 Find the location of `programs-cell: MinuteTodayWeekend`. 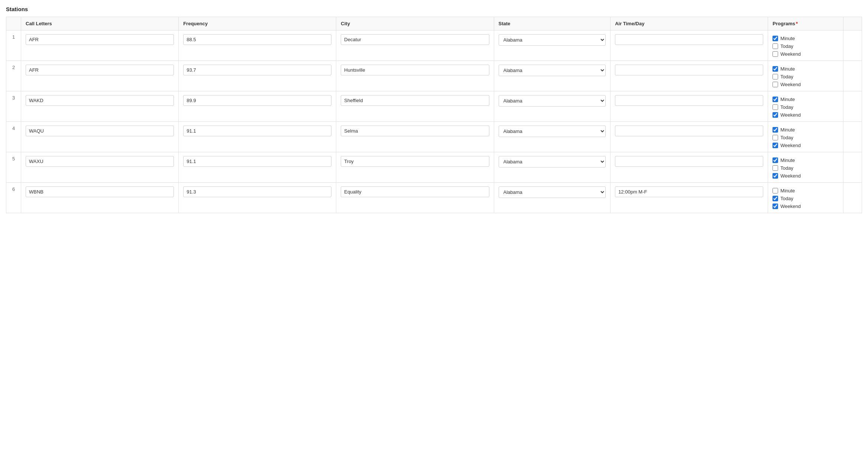

programs-cell: MinuteTodayWeekend is located at coordinates (806, 198).